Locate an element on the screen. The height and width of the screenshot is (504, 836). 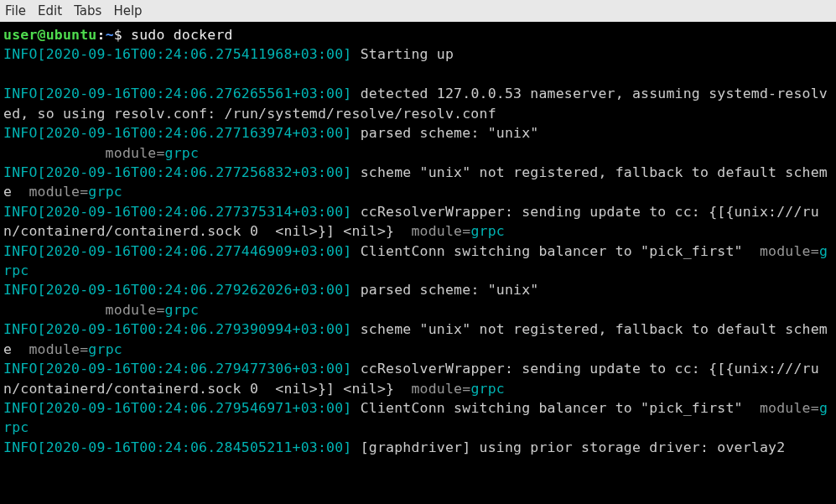
log-timestamp: [2020-09-16T00:24:06.279262026+03:00] is located at coordinates (195, 290).